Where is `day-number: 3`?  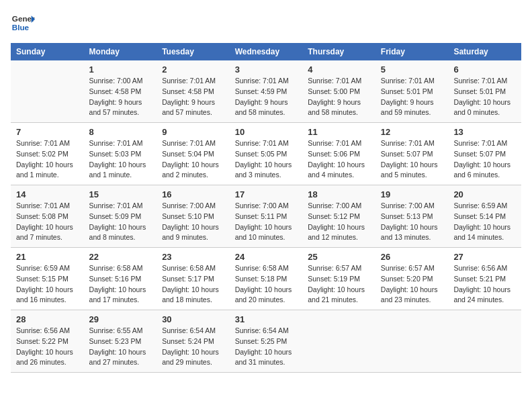
day-number: 3 is located at coordinates (266, 70).